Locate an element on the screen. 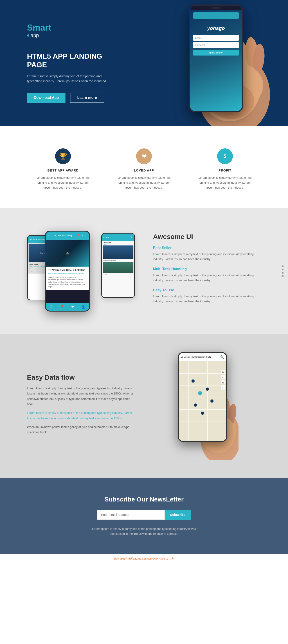 The height and width of the screenshot is (644, 288). feature-best-seller-desc: Lorem Ipsum is simply dummy text of the … is located at coordinates (207, 257).